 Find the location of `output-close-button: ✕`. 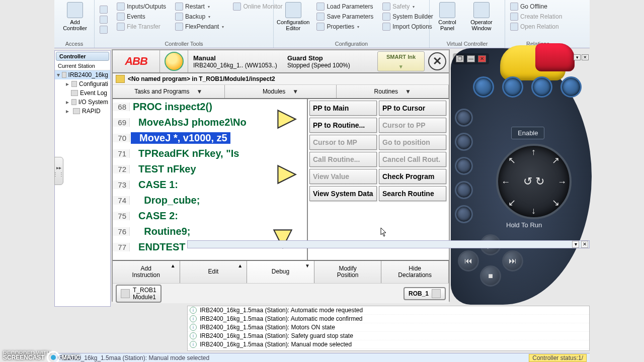

output-close-button: ✕ is located at coordinates (585, 244).